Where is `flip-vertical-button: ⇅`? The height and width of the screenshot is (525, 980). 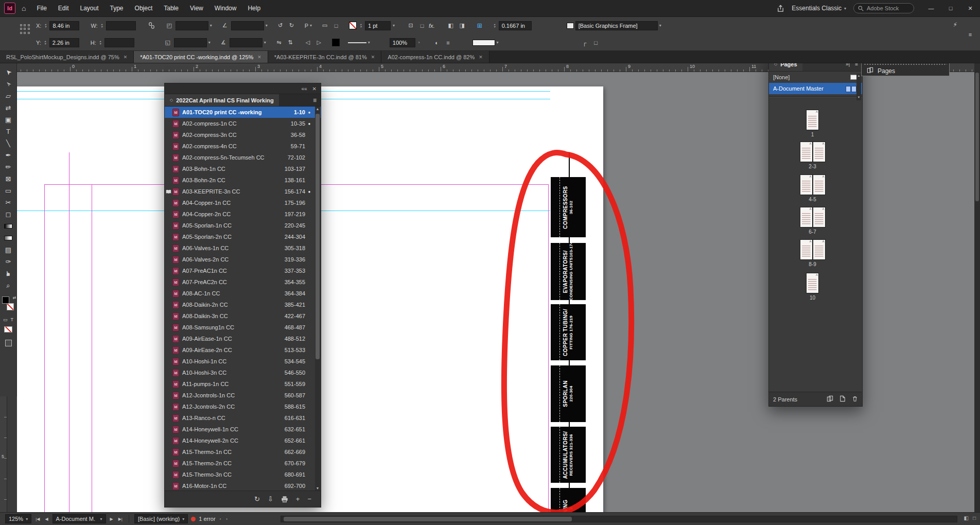
flip-vertical-button: ⇅ is located at coordinates (290, 43).